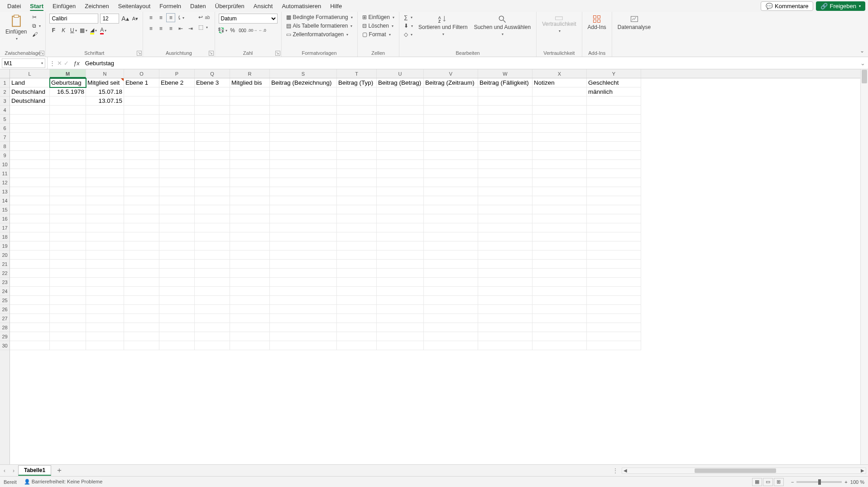 The image size is (868, 487). I want to click on dialog-launcher-icon: ↘, so click(139, 53).